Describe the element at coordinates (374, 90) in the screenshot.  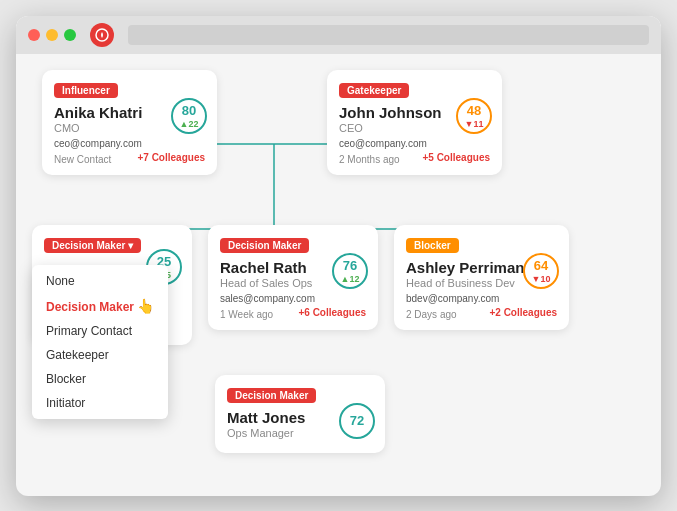
I see `badge-gatekeeper: Gatekeeper` at that location.